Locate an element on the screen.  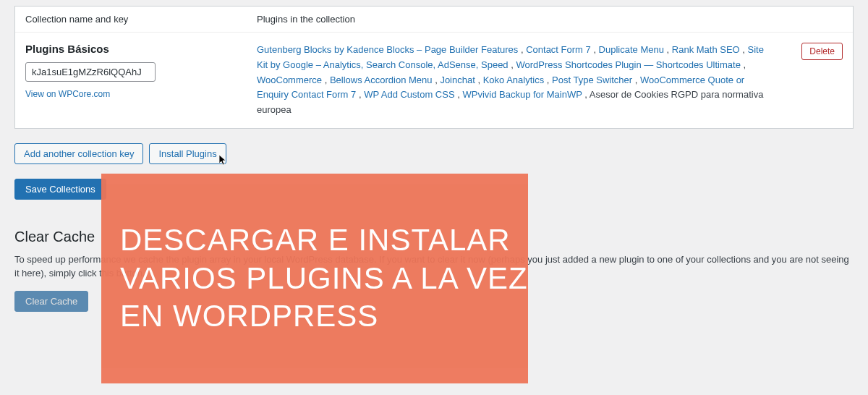
plugin-link: Joinchat is located at coordinates (457, 80).